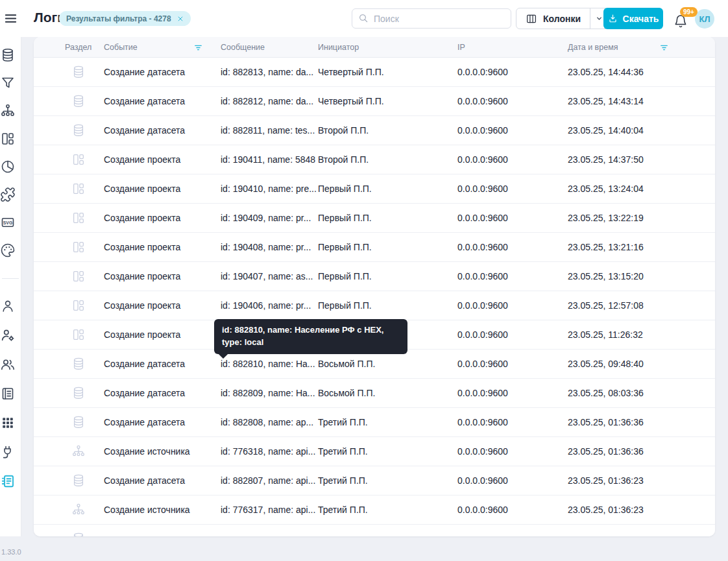 The width and height of the screenshot is (728, 561). I want to click on message-cell: id: 882808, name: ap..., so click(267, 422).